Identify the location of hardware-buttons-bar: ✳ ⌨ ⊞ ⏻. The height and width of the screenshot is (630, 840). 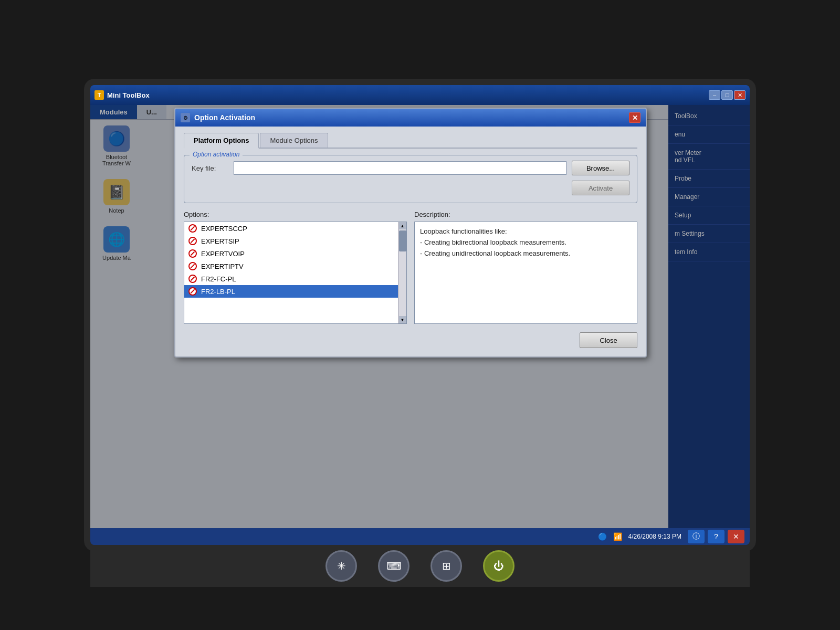
(420, 566).